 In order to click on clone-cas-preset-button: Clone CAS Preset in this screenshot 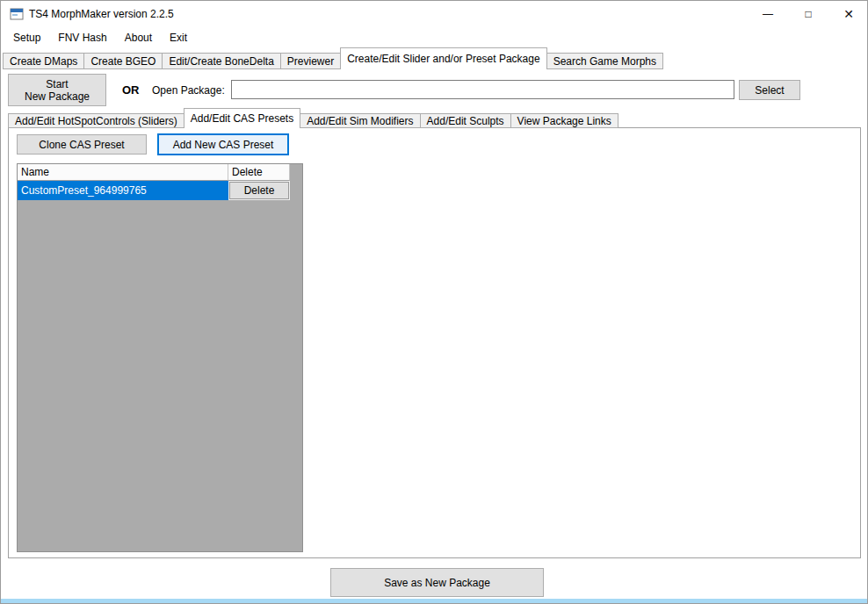, I will do `click(82, 144)`.